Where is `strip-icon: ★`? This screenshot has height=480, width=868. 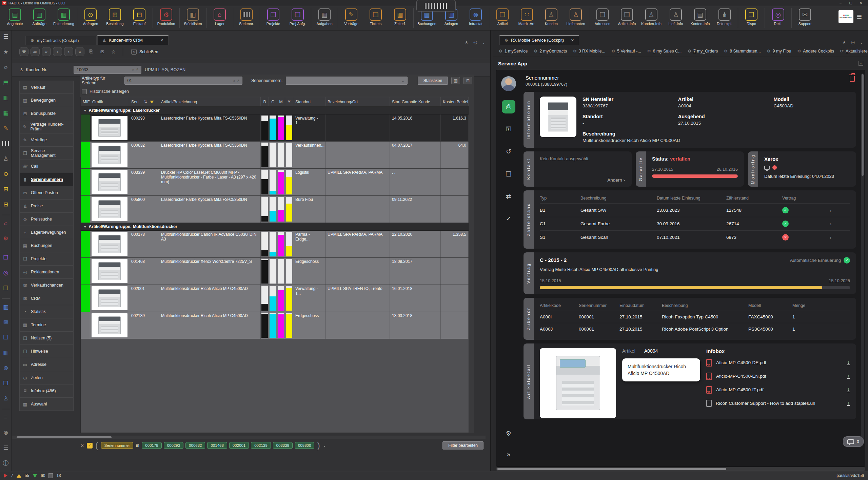 strip-icon: ★ is located at coordinates (467, 42).